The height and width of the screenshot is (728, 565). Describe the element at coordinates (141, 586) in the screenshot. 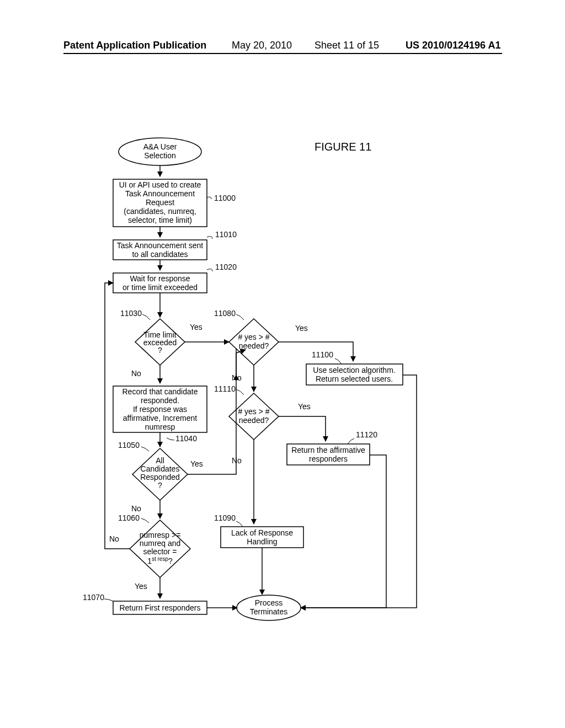

I see `label-11060-yes: Yes` at that location.